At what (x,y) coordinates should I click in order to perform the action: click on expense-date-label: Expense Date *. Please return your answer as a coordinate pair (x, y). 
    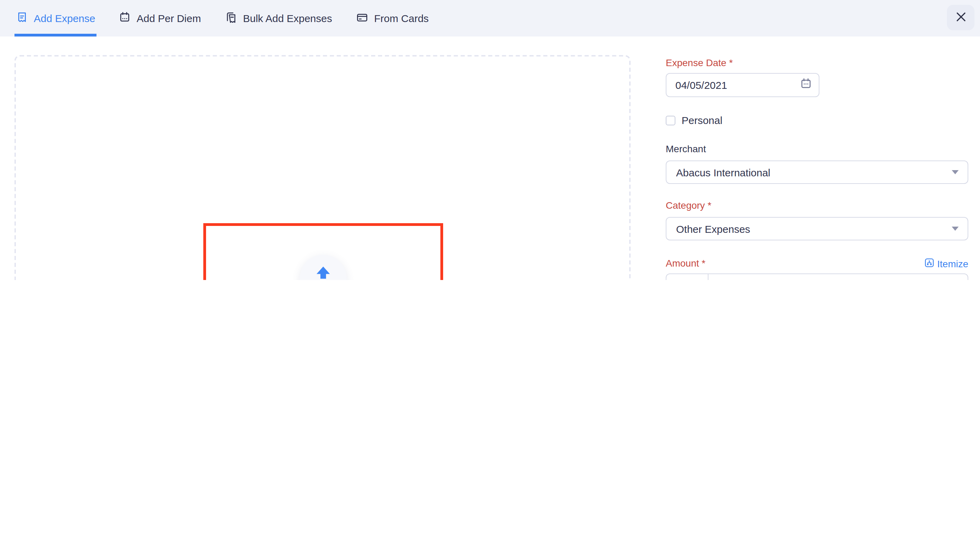
    Looking at the image, I should click on (700, 63).